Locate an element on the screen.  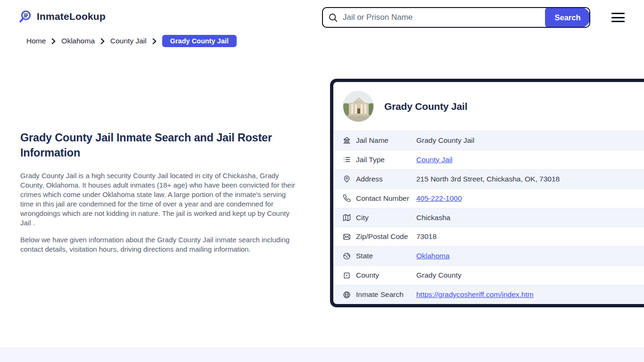
brand-name: InmateLookup is located at coordinates (71, 16).